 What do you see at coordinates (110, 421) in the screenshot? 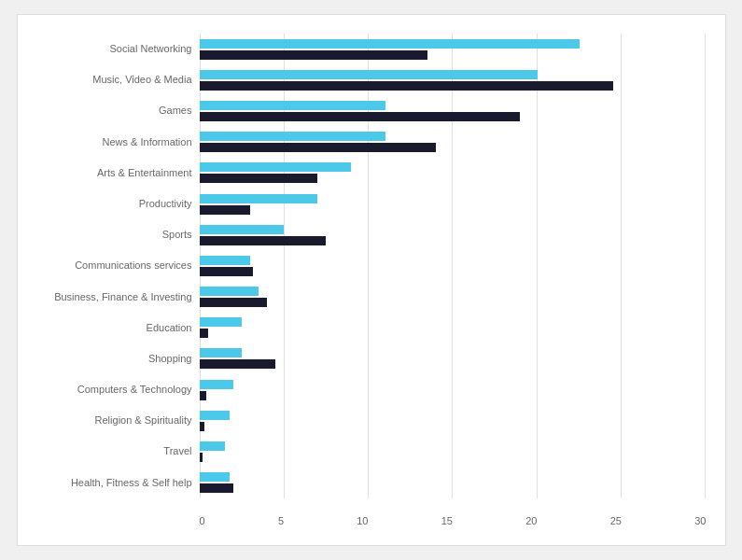
I see `y-label: Religion & Spirituality` at bounding box center [110, 421].